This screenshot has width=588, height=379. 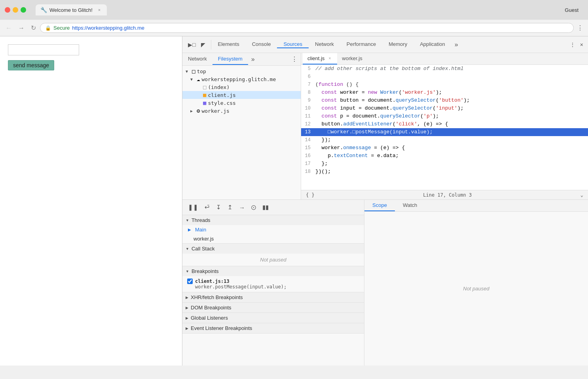 What do you see at coordinates (452, 69) in the screenshot?
I see `line-content-5: // add other scripts at the bottom of in…` at bounding box center [452, 69].